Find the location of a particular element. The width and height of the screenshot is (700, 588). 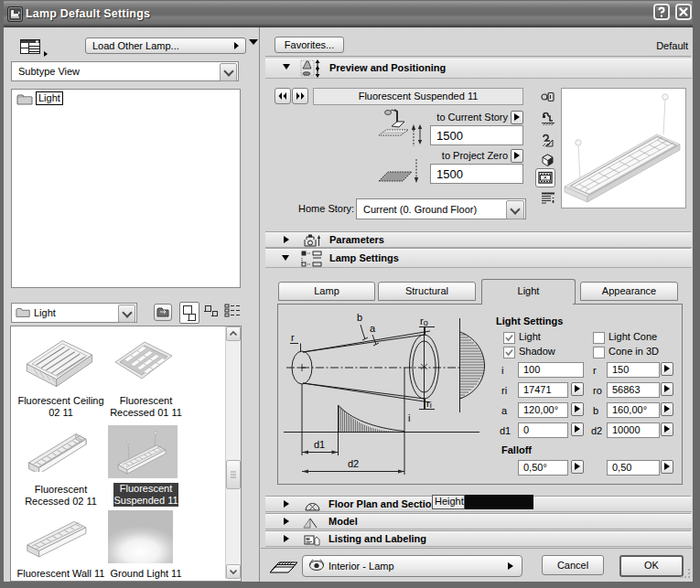

svg-text: b is located at coordinates (360, 317).